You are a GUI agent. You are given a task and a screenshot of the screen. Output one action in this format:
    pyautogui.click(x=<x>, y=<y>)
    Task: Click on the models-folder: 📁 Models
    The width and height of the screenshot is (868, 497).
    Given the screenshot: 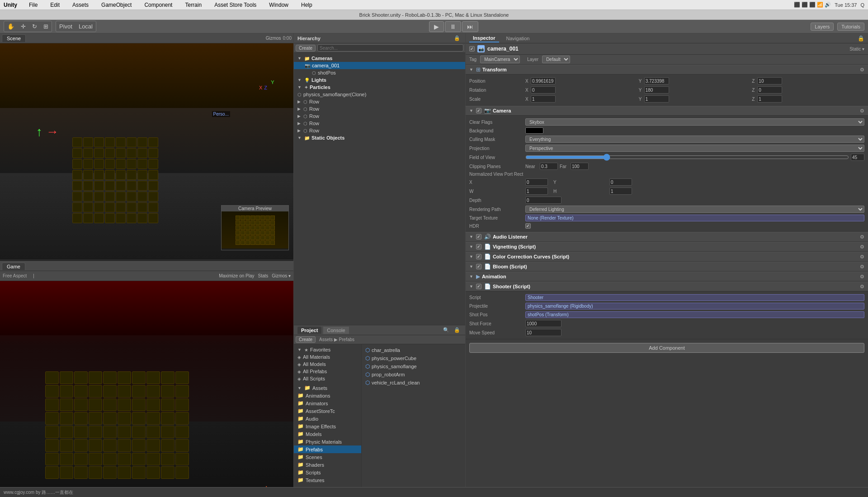 What is the action you would take?
    pyautogui.click(x=327, y=434)
    